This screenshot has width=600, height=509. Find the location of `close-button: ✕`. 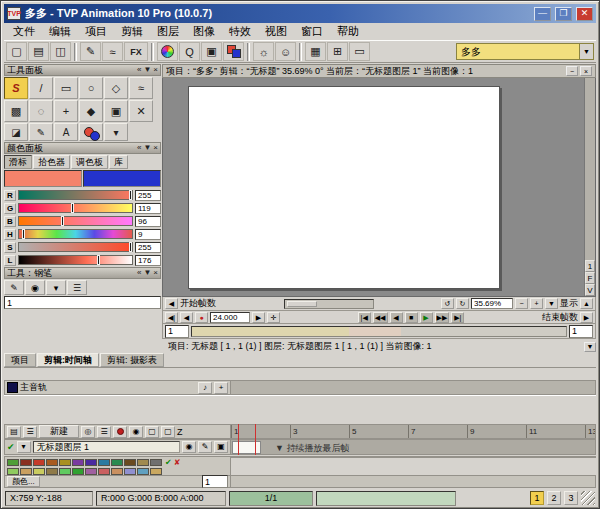

close-button: ✕ is located at coordinates (584, 14).